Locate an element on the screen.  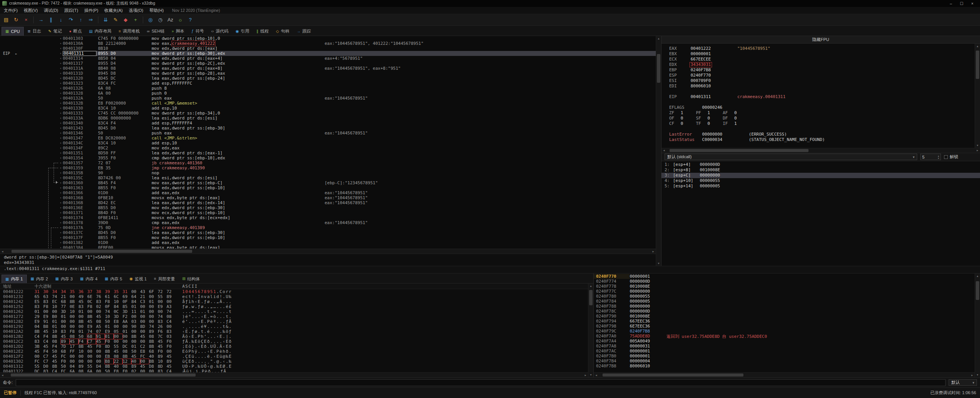
disasm-row: 0040137C8D45 D0lea eax,dword ptr ss:[ebp… is located at coordinates (328, 233).